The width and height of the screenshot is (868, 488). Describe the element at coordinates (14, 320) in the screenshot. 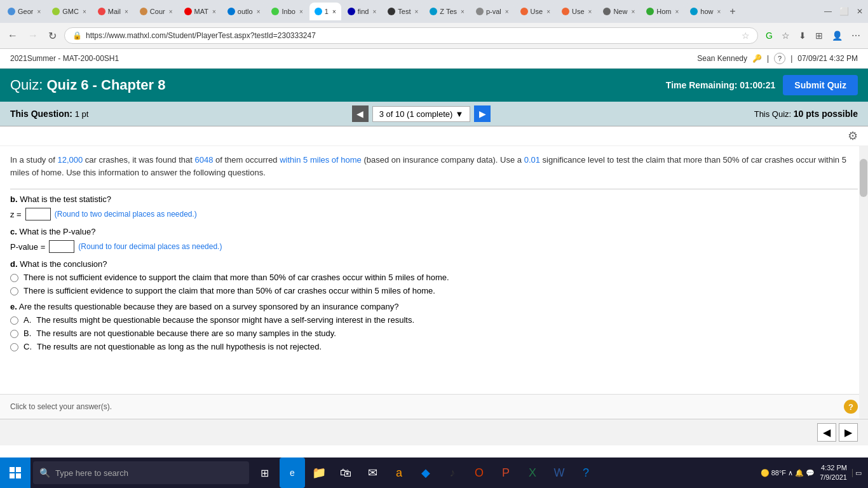

I see `radio-a` at that location.